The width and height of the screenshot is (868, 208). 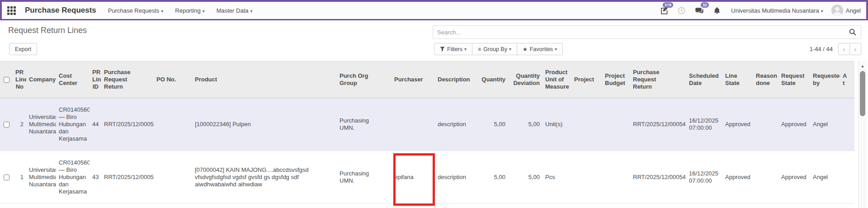 I want to click on pager-next-button: ›, so click(x=855, y=49).